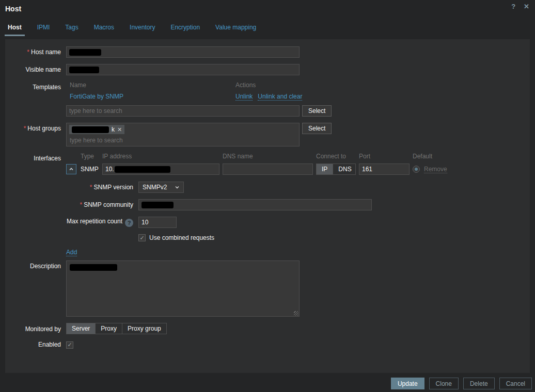  What do you see at coordinates (262, 205) in the screenshot?
I see `snmp-community-row: *SNMP community` at bounding box center [262, 205].